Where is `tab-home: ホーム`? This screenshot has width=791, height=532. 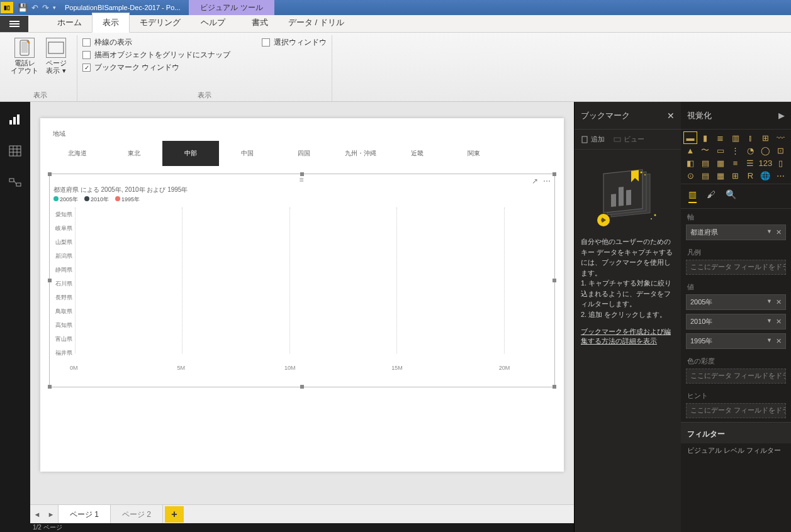
tab-home: ホーム is located at coordinates (69, 23).